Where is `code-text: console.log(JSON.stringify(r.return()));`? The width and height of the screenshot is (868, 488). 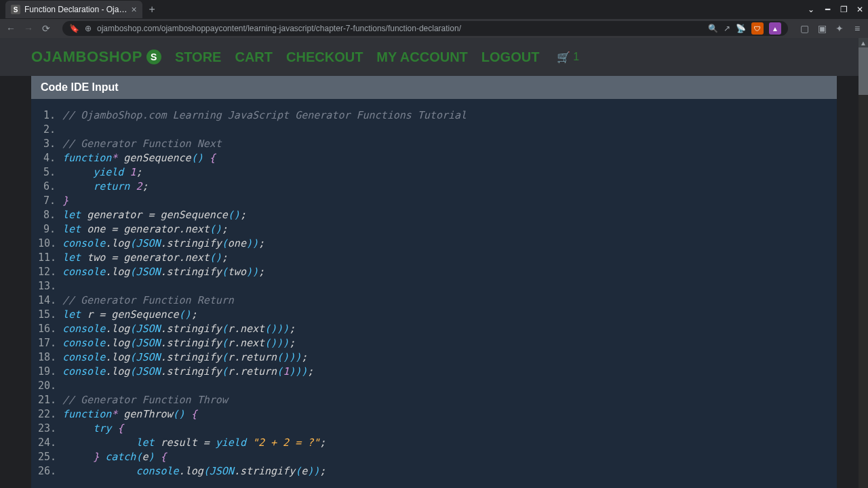
code-text: console.log(JSON.stringify(r.return())); is located at coordinates (184, 358).